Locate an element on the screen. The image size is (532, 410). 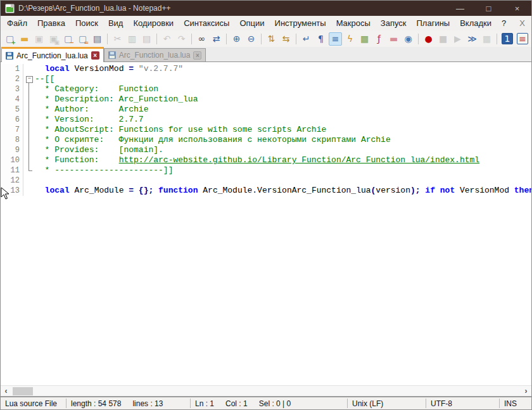
saved-file-icon is located at coordinates (112, 55).